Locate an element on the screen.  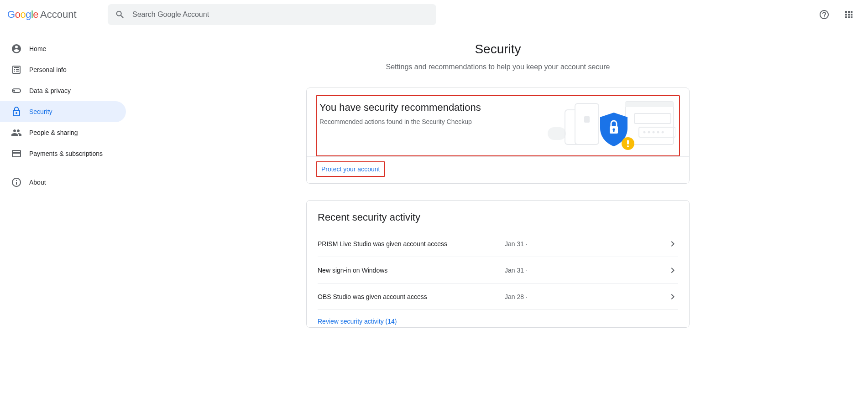
sidebar-item-security: Security is located at coordinates (63, 112).